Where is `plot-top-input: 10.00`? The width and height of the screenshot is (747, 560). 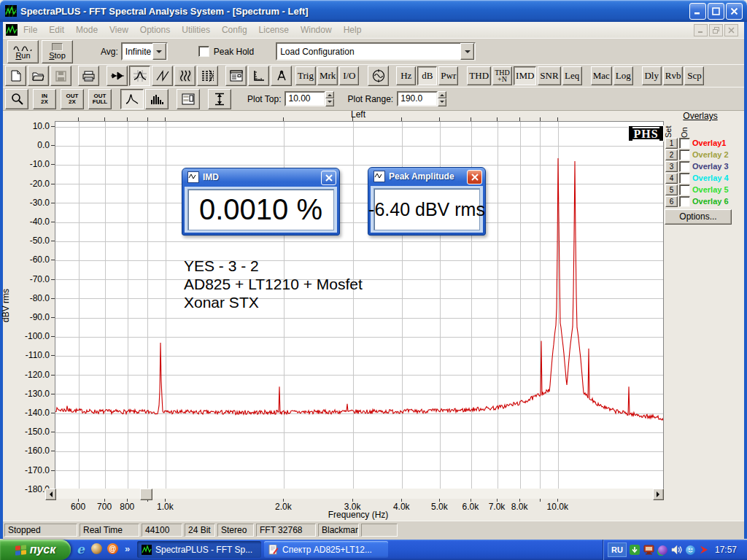
plot-top-input: 10.00 is located at coordinates (305, 99).